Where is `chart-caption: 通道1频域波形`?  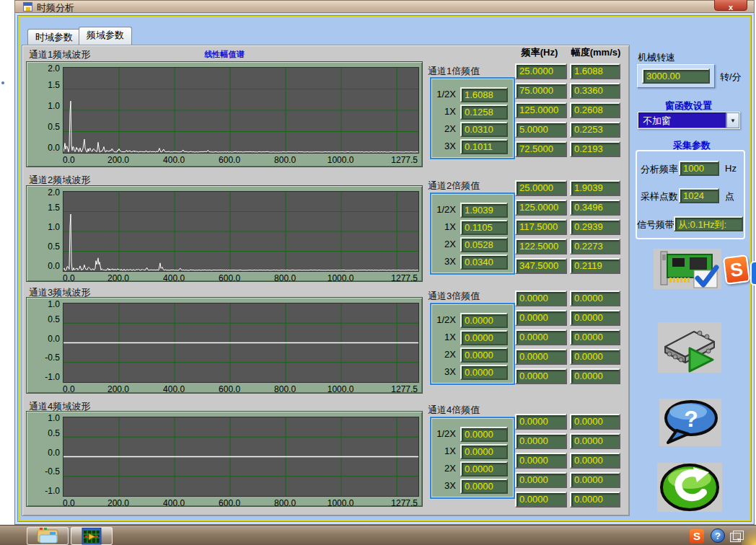
chart-caption: 通道1频域波形 is located at coordinates (59, 55).